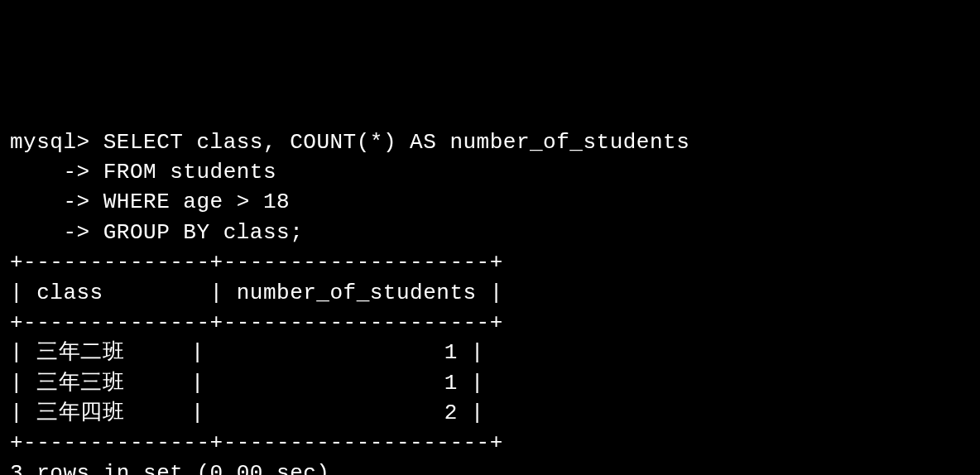  Describe the element at coordinates (197, 202) in the screenshot. I see `query-line-3: WHERE age > 18` at that location.